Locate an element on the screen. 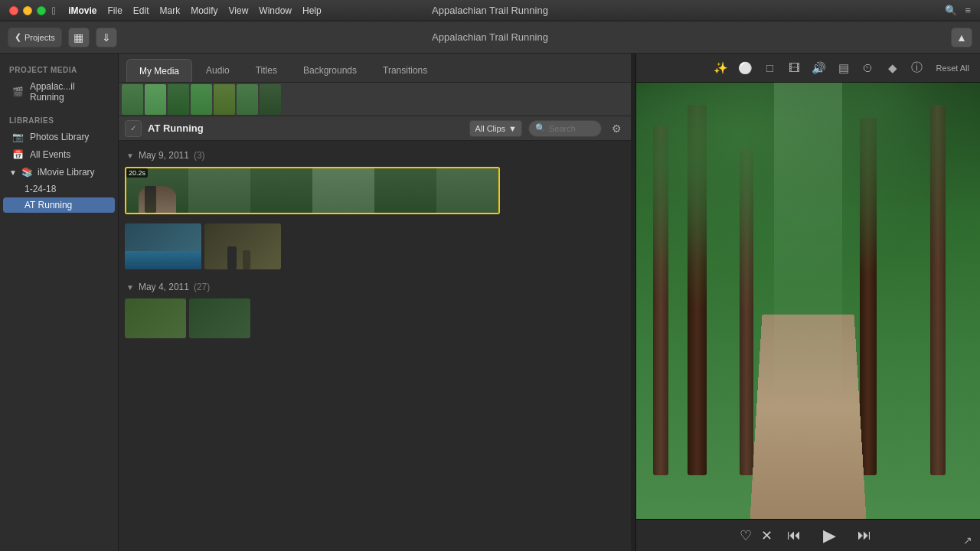 The image size is (980, 551). clips-row2 is located at coordinates (203, 246).